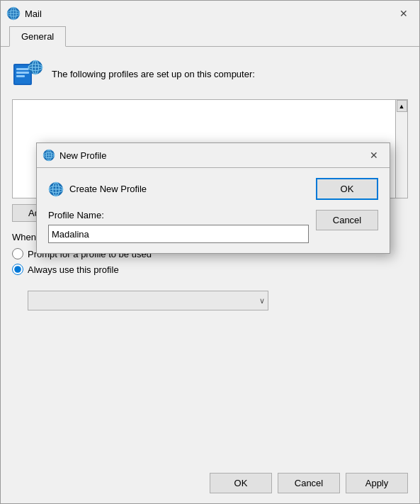 The image size is (420, 504). Describe the element at coordinates (98, 189) in the screenshot. I see `dialog-row1-left: Create New Profile` at that location.